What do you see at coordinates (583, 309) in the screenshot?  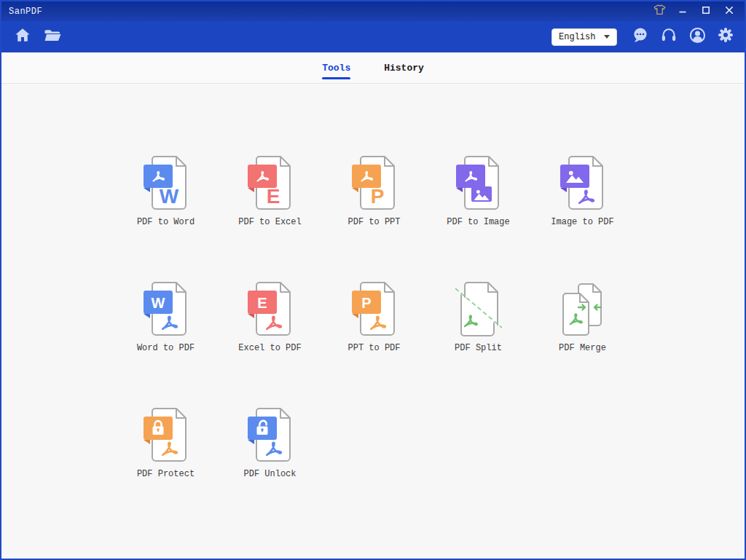 I see `pdf-merge-icon` at bounding box center [583, 309].